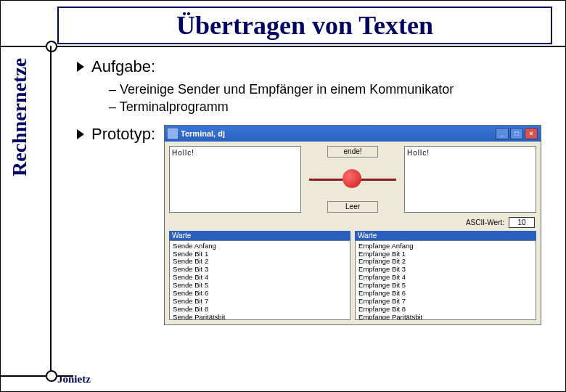 Image resolution: width=566 pixels, height=392 pixels. Describe the element at coordinates (235, 179) in the screenshot. I see `left-text-pane: Hollc!` at that location.